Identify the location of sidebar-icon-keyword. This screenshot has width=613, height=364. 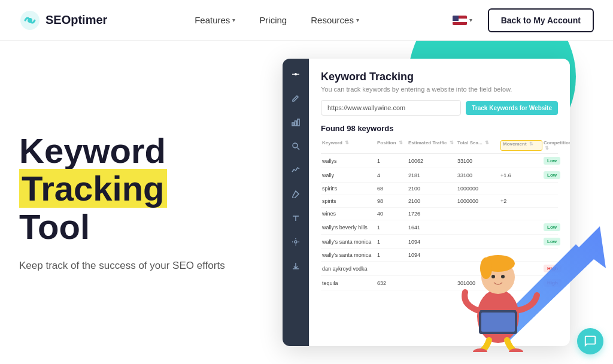
(296, 74).